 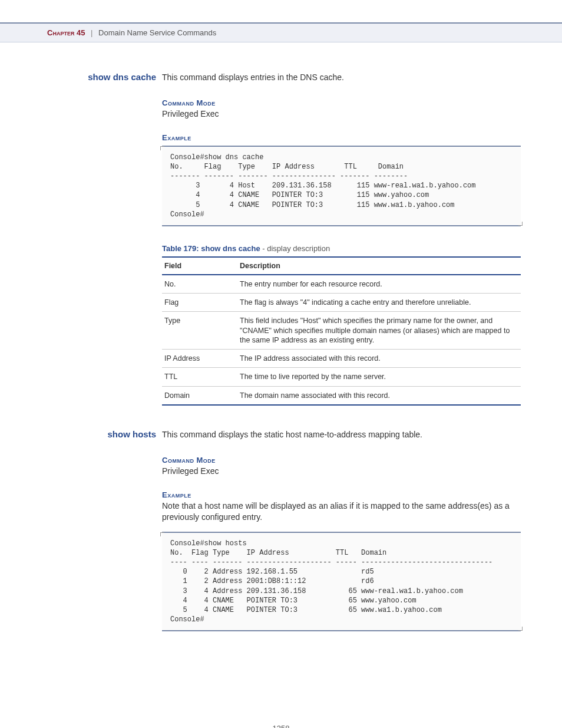 What do you see at coordinates (292, 434) in the screenshot?
I see `command-description: This command displays the static host na…` at bounding box center [292, 434].